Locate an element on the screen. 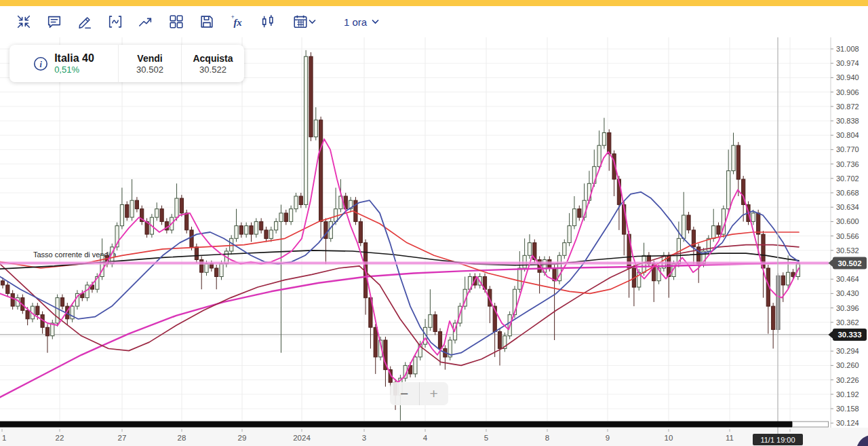 The height and width of the screenshot is (446, 868). instrument-change: 0,51% is located at coordinates (75, 70).